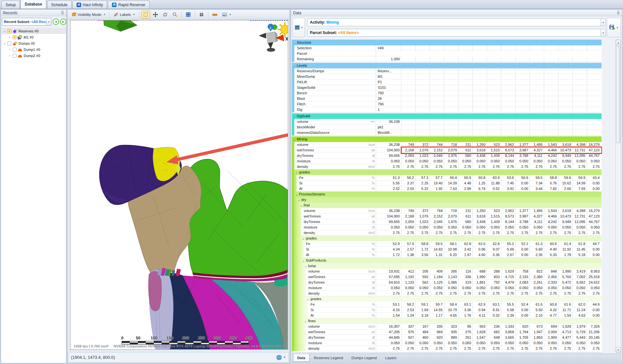 This screenshot has width=623, height=364. I want to click on tab-haul-infinity: HHaul Infinity, so click(90, 5).